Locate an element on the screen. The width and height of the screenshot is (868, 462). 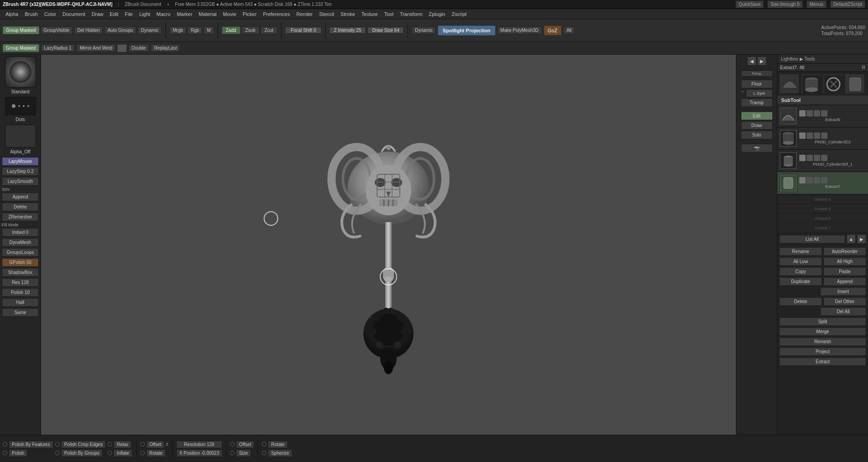
menu-stroke: Stroke is located at coordinates (348, 14).